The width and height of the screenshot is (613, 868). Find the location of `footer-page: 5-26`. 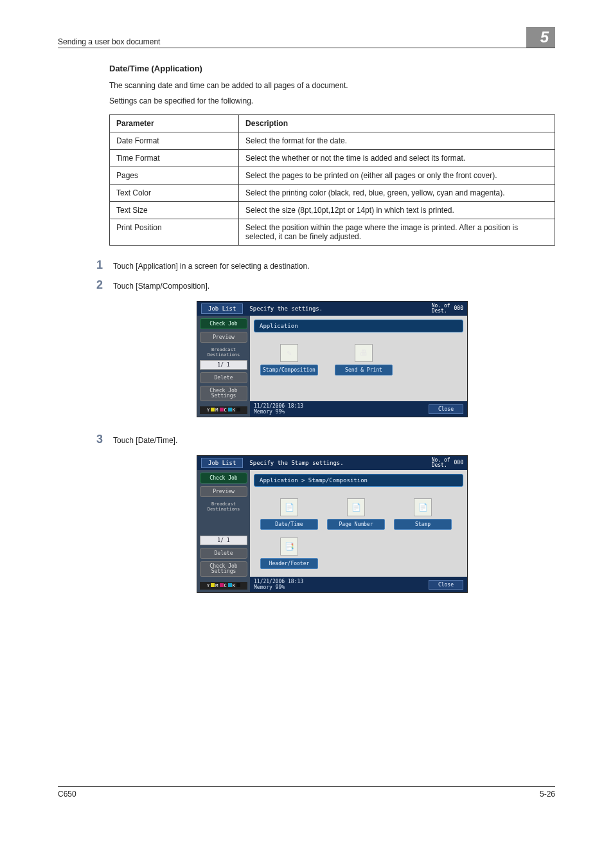

footer-page: 5-26 is located at coordinates (547, 794).